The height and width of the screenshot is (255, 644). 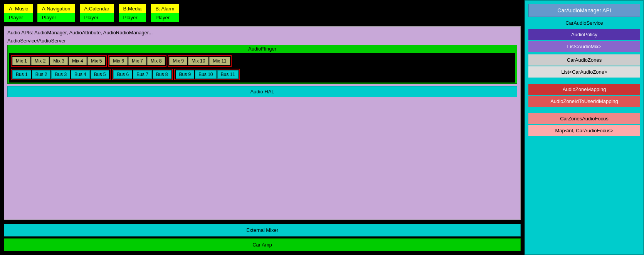 I want to click on audio-zone-mapping: AudioZoneMapping, so click(x=584, y=90).